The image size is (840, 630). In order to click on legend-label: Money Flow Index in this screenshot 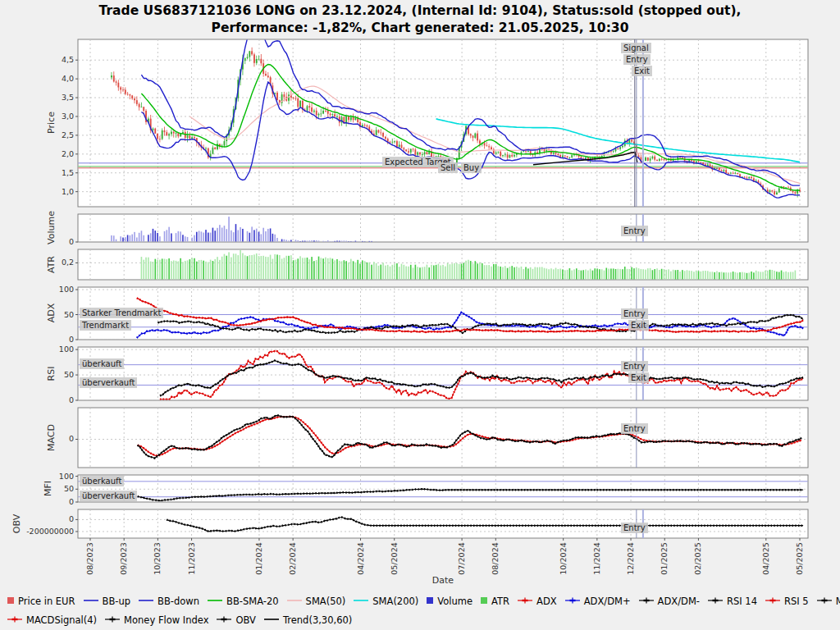, I will do `click(166, 620)`.